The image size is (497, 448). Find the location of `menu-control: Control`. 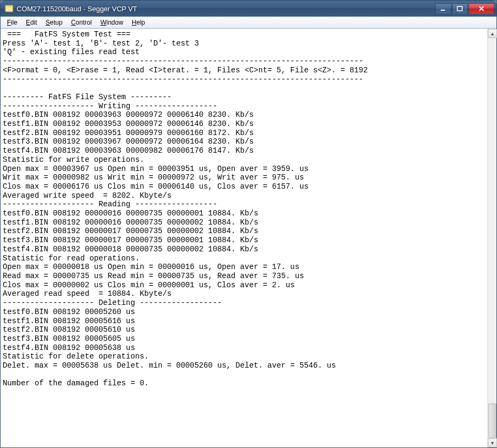

menu-control: Control is located at coordinates (81, 23).